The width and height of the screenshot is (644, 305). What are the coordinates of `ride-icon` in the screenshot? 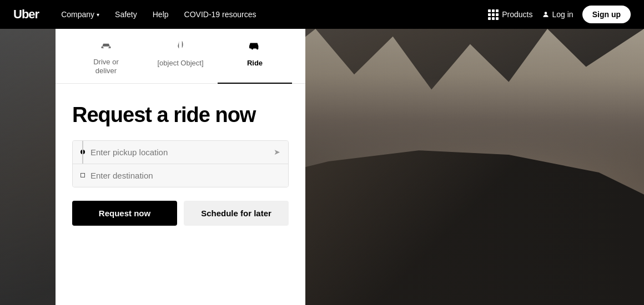 It's located at (255, 48).